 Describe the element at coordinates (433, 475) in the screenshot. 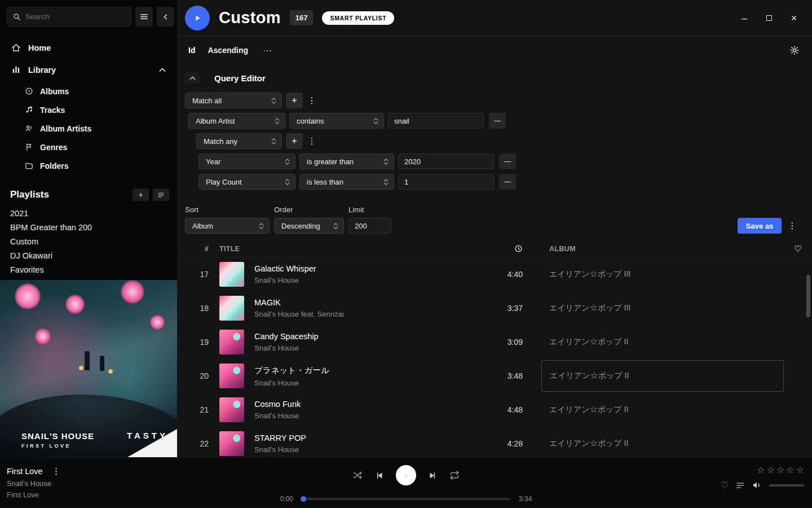

I see `next-track-button` at that location.